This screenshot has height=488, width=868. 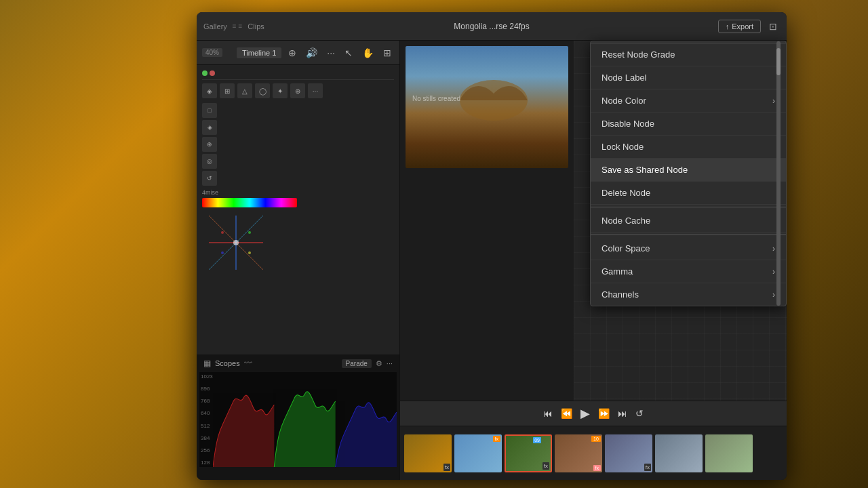 I want to click on clip-thumb-1: fx, so click(x=428, y=453).